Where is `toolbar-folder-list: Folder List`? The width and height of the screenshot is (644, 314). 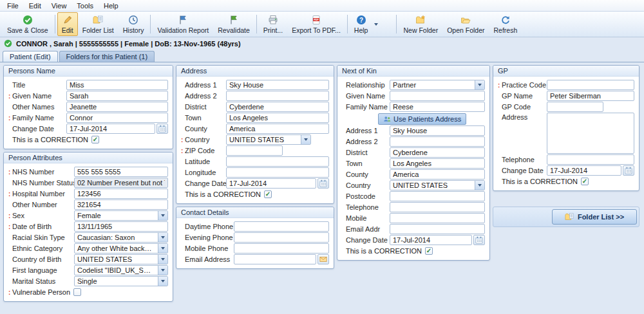 toolbar-folder-list: Folder List is located at coordinates (98, 24).